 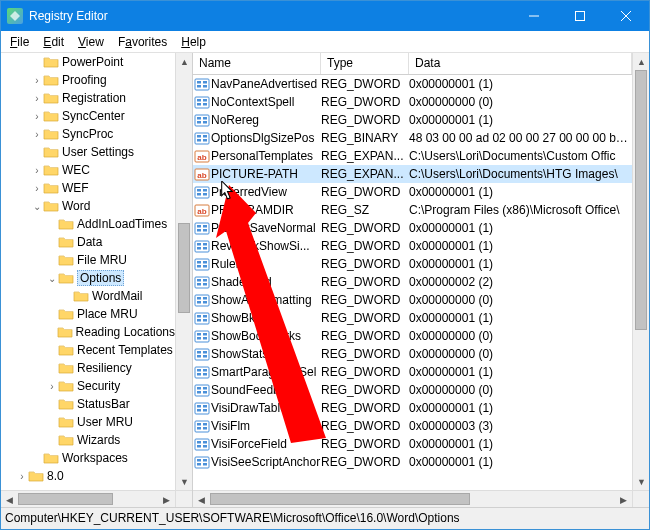 I want to click on tree-item: ›WEF, so click(x=88, y=188).